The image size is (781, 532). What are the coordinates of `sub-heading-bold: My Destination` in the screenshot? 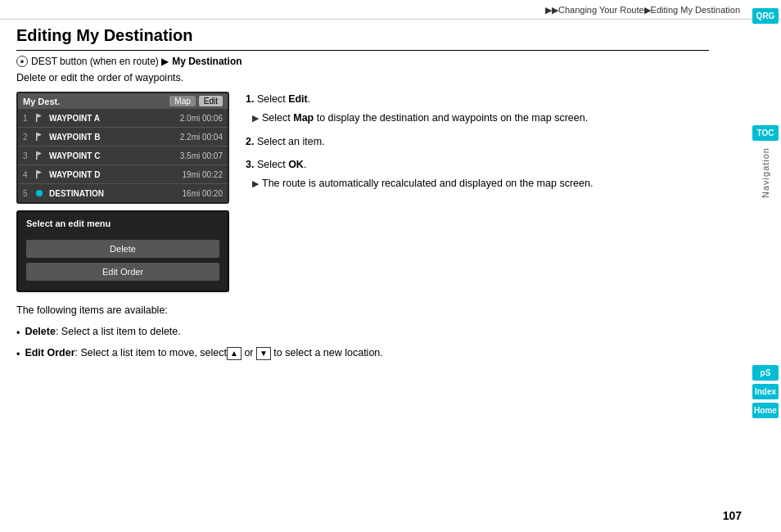 It's located at (206, 61).